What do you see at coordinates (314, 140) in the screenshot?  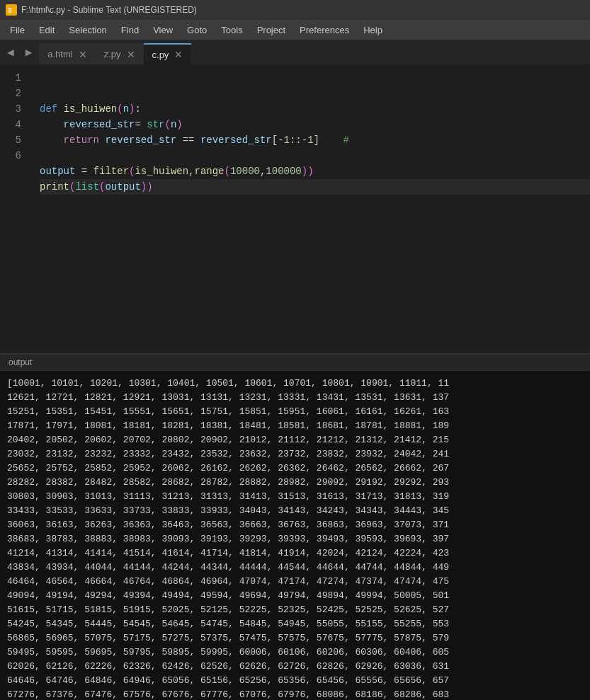 I see `code-line-3: return reversed_str == reversed_str[-1::…` at bounding box center [314, 140].